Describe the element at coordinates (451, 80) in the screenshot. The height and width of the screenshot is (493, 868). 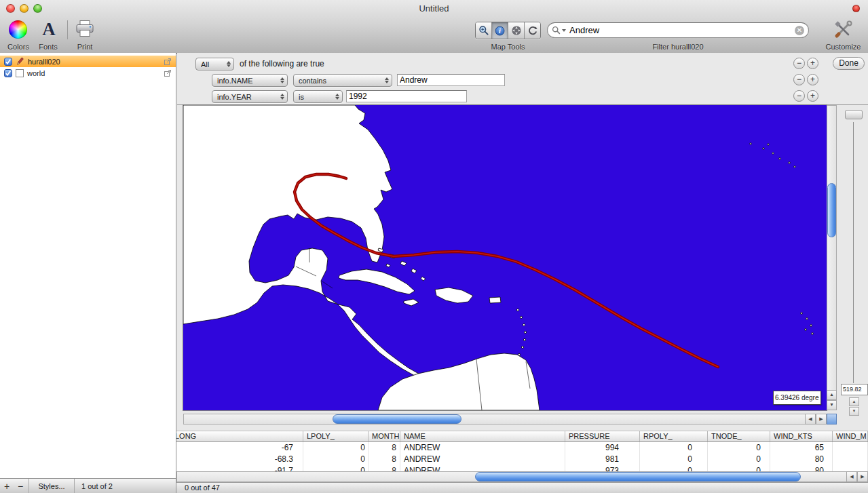
I see `rule1-value-field` at that location.